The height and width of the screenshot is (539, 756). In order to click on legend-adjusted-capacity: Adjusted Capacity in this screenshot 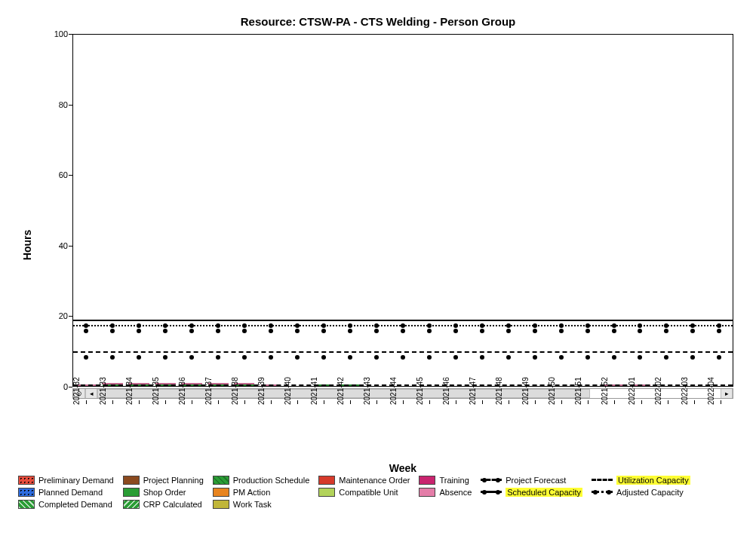, I will do `click(641, 492)`.